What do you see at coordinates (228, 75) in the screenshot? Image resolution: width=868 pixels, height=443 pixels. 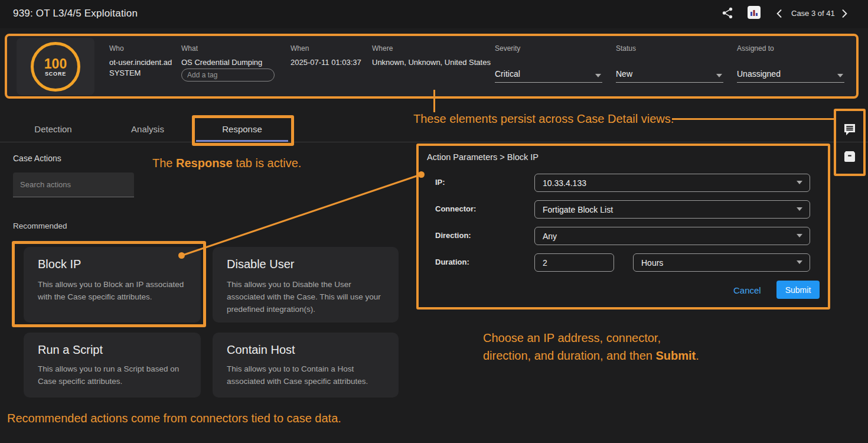 I see `add-tag-input` at bounding box center [228, 75].